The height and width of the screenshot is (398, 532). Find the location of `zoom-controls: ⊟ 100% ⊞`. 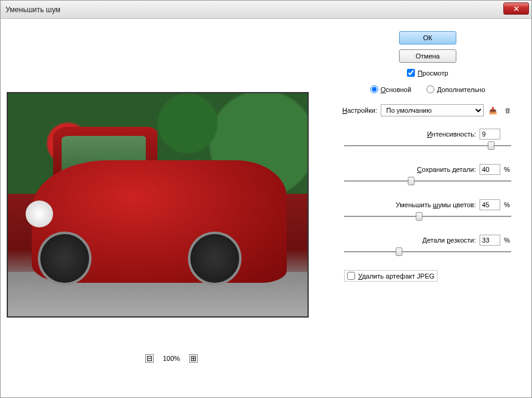

zoom-controls: ⊟ 100% ⊞ is located at coordinates (171, 358).